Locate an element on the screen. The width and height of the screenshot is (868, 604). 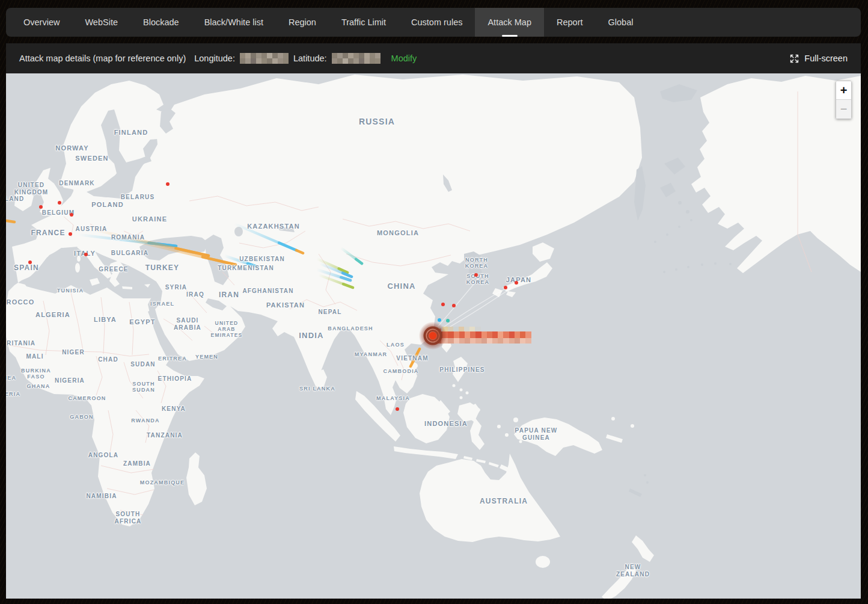
fullscreen-button: Full-screen is located at coordinates (819, 59).